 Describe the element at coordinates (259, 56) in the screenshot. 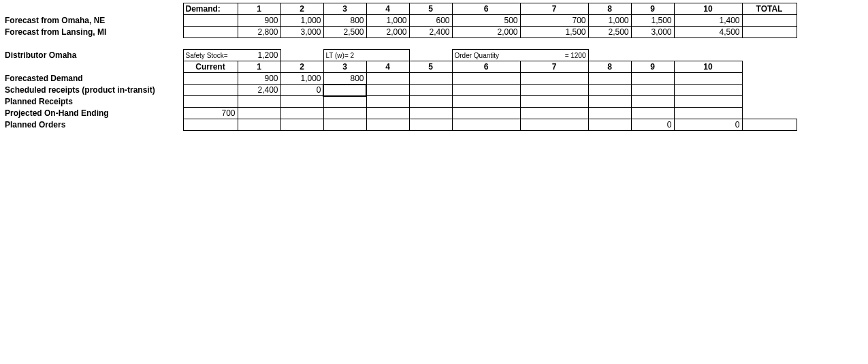

I see `safety-stock-value: 1,200` at that location.